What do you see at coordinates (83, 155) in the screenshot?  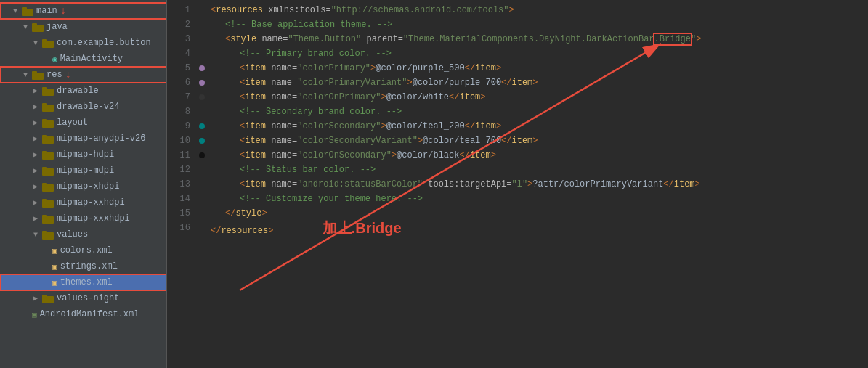 I see `sidebar-item-mipmap-hdpi: mipmap-hdpi` at bounding box center [83, 155].